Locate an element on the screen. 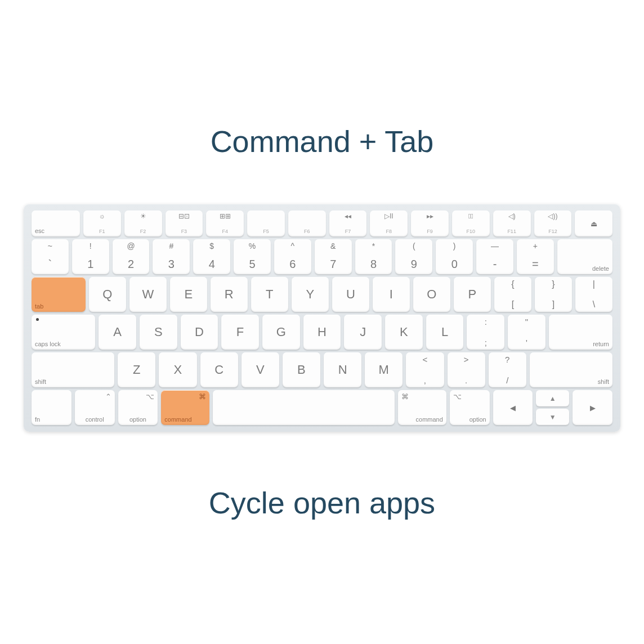 The height and width of the screenshot is (644, 644). key-semicolon: :; is located at coordinates (485, 332).